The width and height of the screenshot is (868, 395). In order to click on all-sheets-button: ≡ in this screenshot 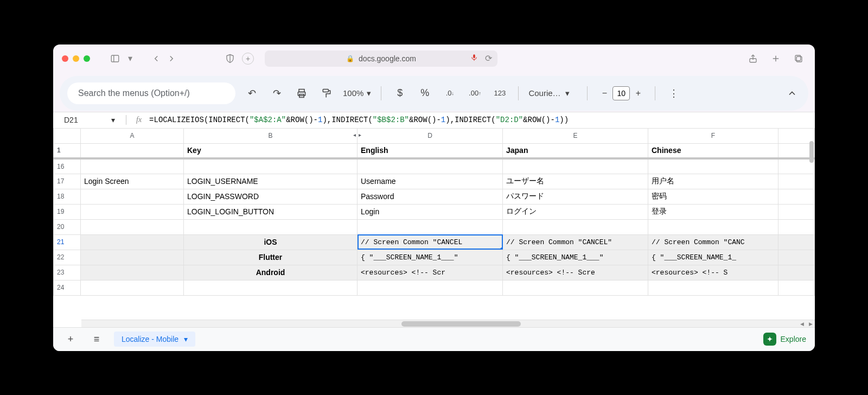, I will do `click(97, 339)`.